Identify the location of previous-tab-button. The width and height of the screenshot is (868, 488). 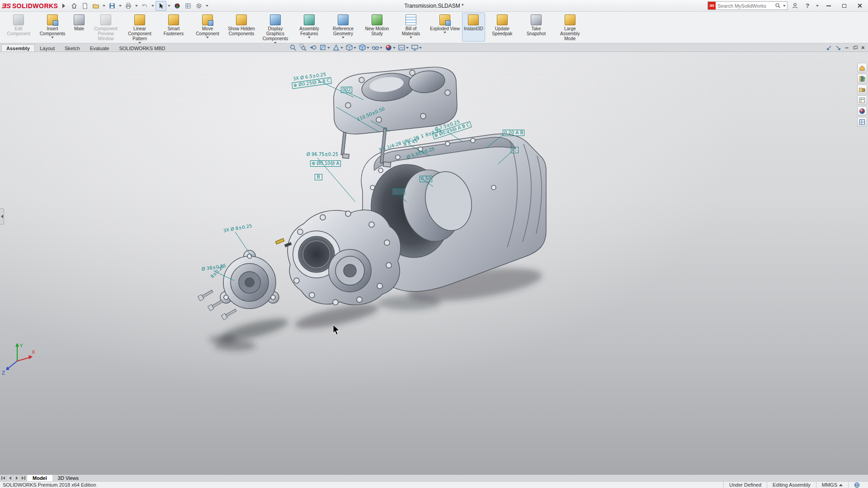
(10, 478).